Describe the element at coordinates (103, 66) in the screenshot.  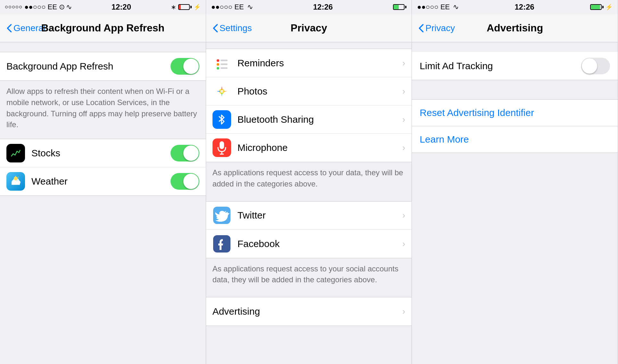
I see `background-app-refresh-toggle-row: Background App Refresh` at that location.